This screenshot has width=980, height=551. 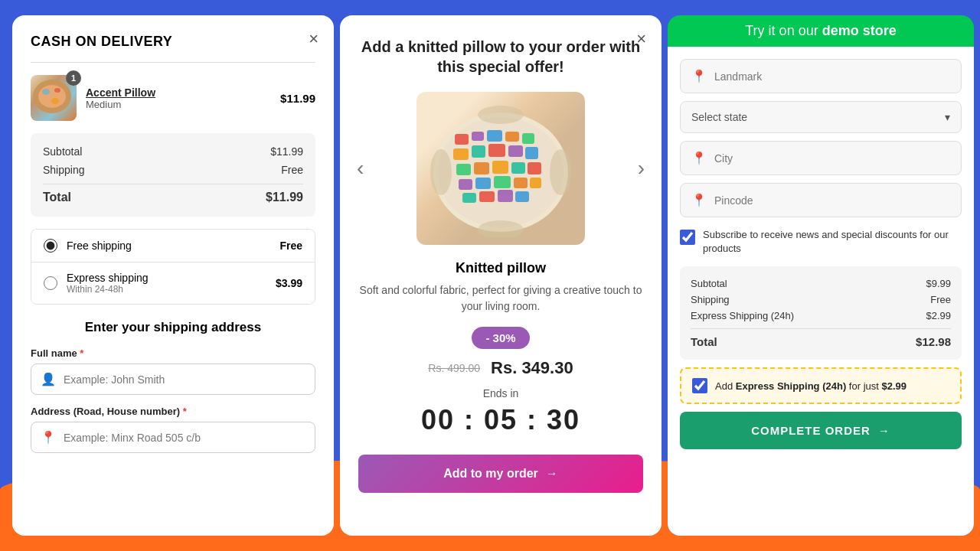 What do you see at coordinates (501, 168) in the screenshot?
I see `product-carousel: ‹` at bounding box center [501, 168].